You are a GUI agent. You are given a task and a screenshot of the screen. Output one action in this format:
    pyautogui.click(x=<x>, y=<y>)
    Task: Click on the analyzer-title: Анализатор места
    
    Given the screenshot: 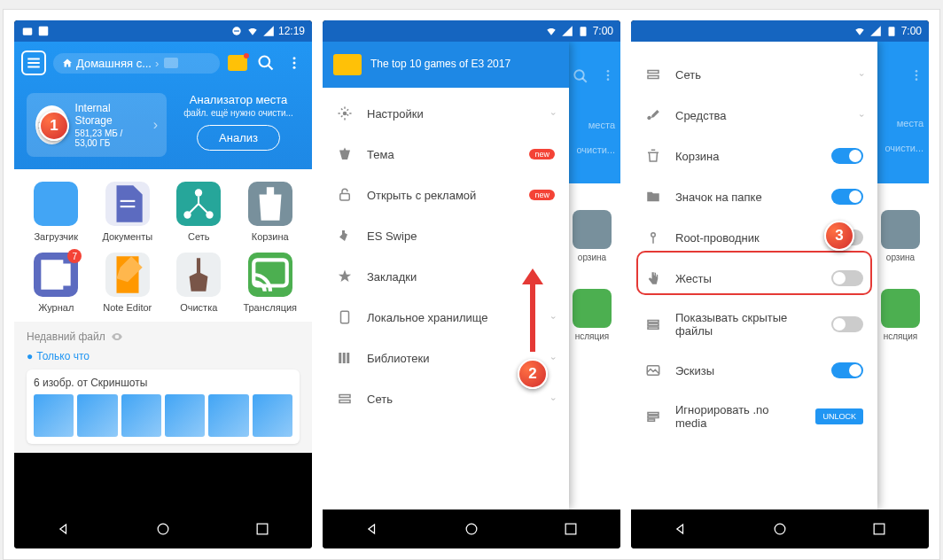 What is the action you would take?
    pyautogui.click(x=238, y=99)
    